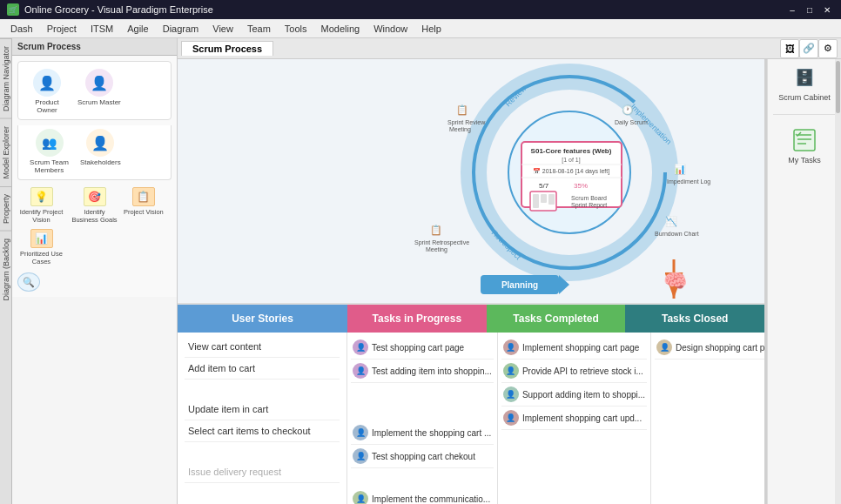  Describe the element at coordinates (22, 29) in the screenshot. I see `menu-dash: Dash` at that location.